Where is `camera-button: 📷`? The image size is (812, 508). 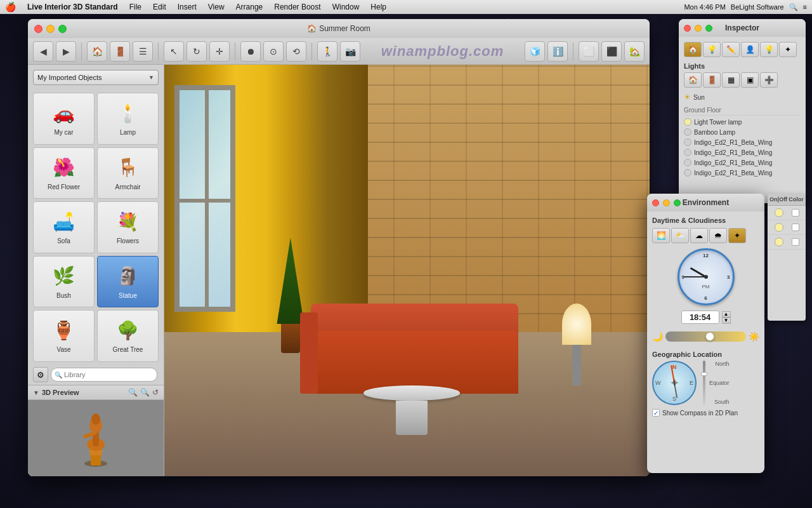 camera-button: 📷 is located at coordinates (350, 51).